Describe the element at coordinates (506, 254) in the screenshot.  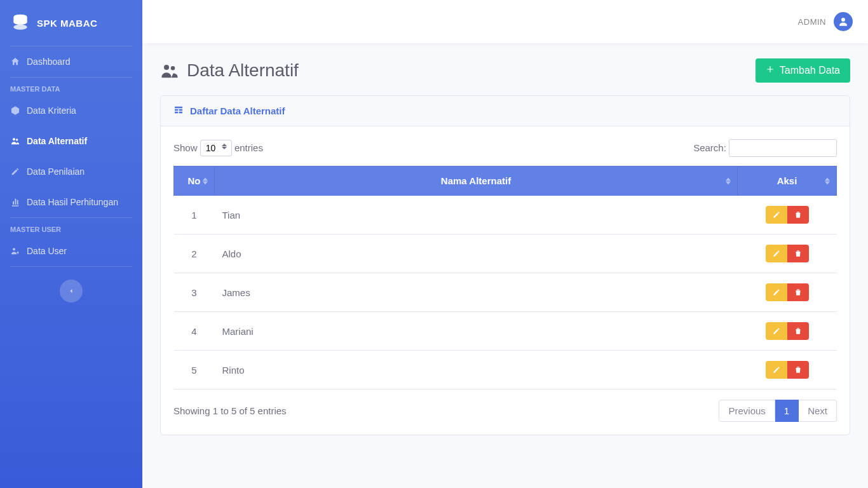
I see `table-row: 2Aldo` at that location.